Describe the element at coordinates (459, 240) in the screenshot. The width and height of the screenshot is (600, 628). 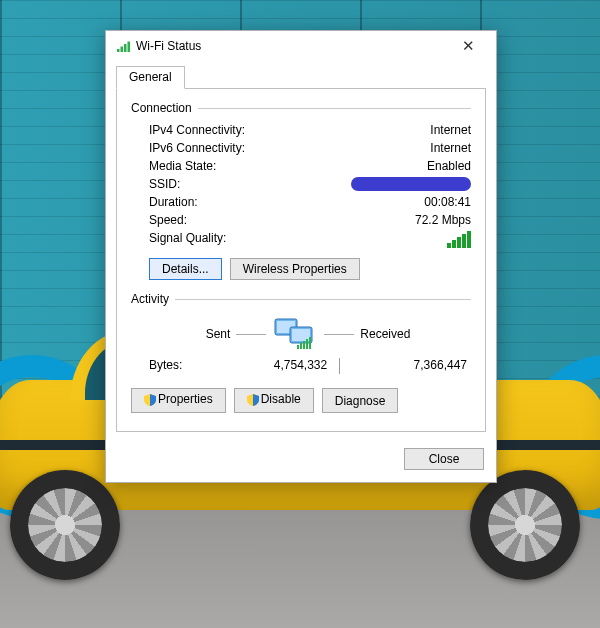
I see `signal-quality-icon` at that location.